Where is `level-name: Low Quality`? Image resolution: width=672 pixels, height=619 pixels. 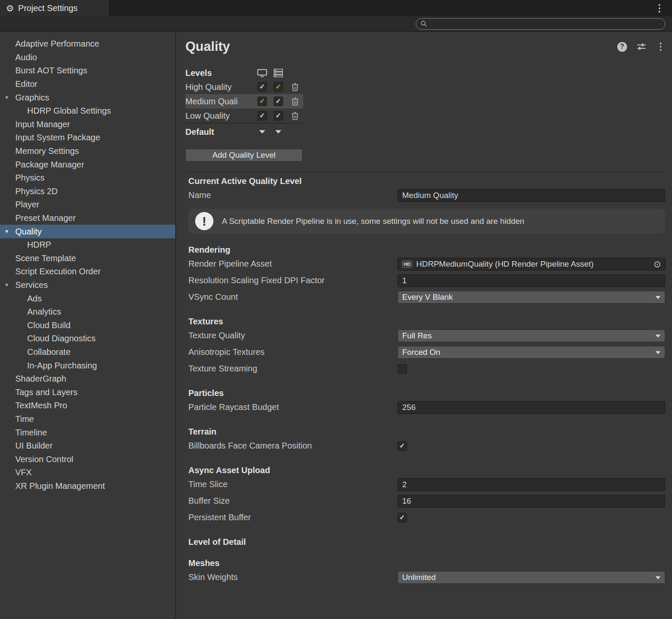 level-name: Low Quality is located at coordinates (220, 116).